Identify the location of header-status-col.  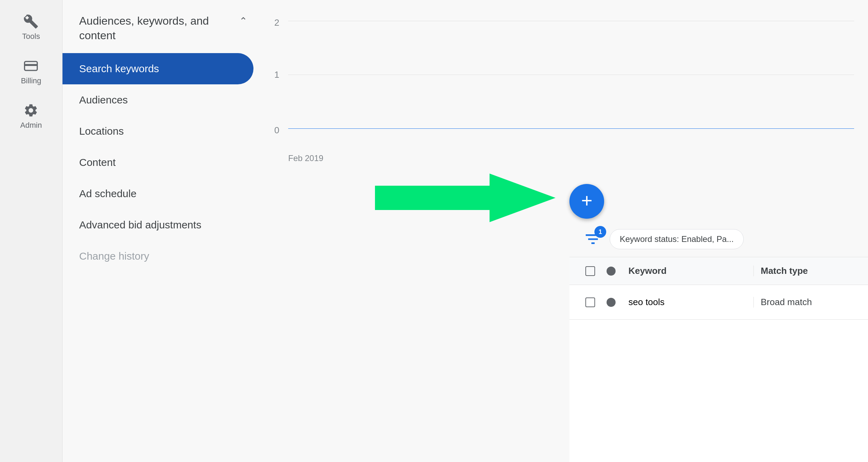
(611, 271).